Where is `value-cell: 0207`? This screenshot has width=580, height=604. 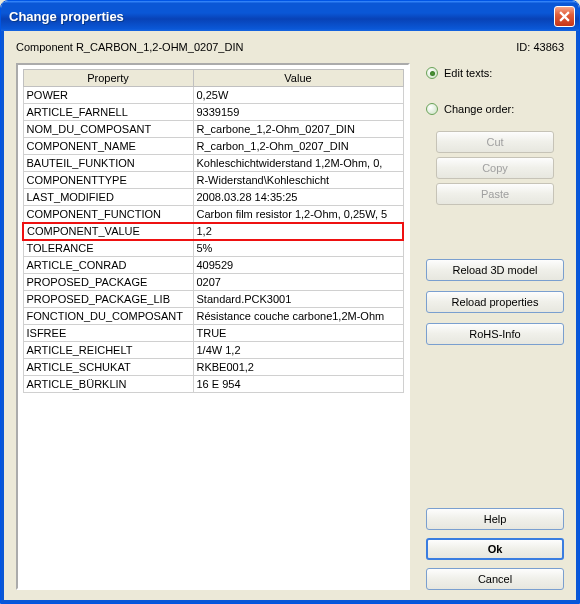
value-cell: 0207 is located at coordinates (298, 282).